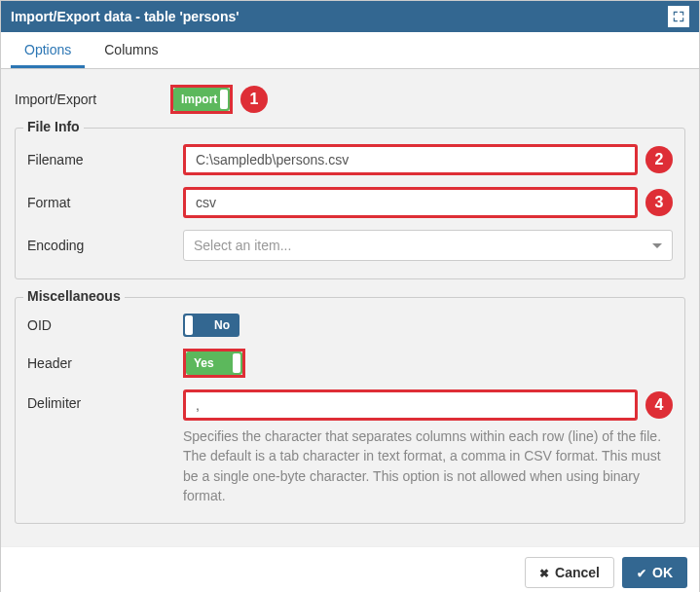  I want to click on close-icon, so click(544, 573).